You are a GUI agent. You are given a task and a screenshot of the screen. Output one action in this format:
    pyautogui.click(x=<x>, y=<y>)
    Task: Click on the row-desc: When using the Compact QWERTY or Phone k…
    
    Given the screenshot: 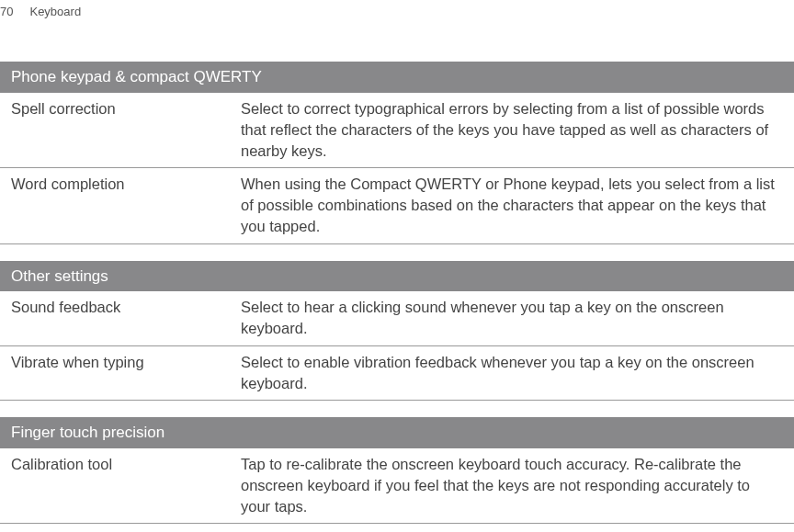 What is the action you would take?
    pyautogui.click(x=512, y=206)
    